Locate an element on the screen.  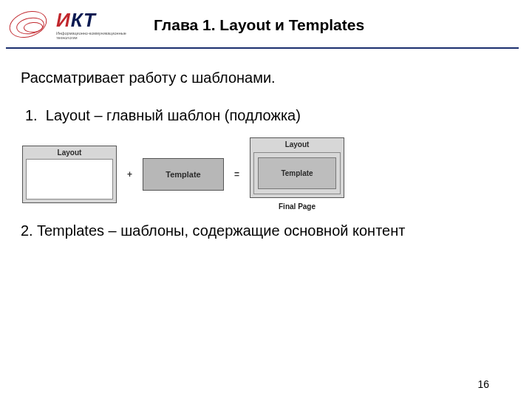
layout-box-label: Layout is located at coordinates (69, 152).